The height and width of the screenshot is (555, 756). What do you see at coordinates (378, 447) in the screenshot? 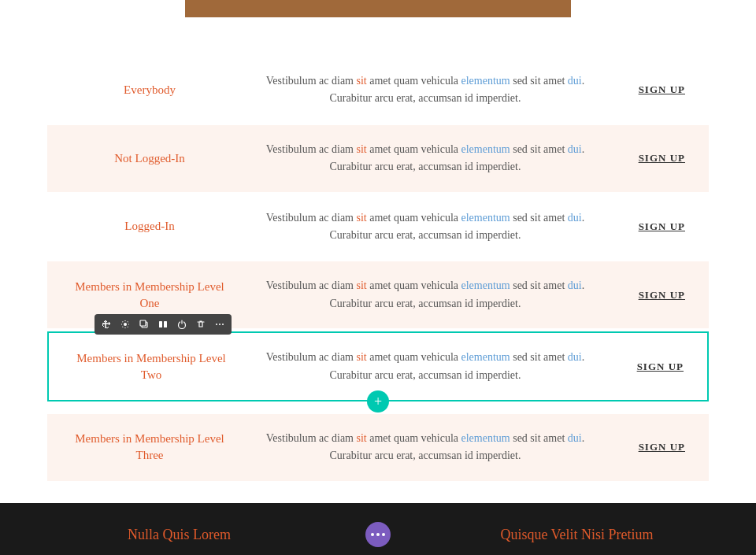
I see `row-level-three: Members in Membership Level Three Vestib…` at bounding box center [378, 447].